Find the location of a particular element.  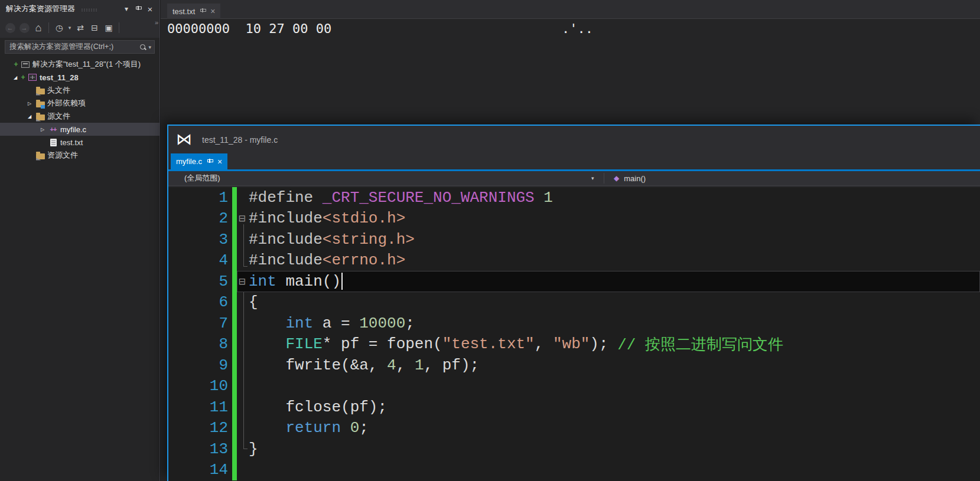

scope-dropdown: (全局范围) is located at coordinates (386, 178).